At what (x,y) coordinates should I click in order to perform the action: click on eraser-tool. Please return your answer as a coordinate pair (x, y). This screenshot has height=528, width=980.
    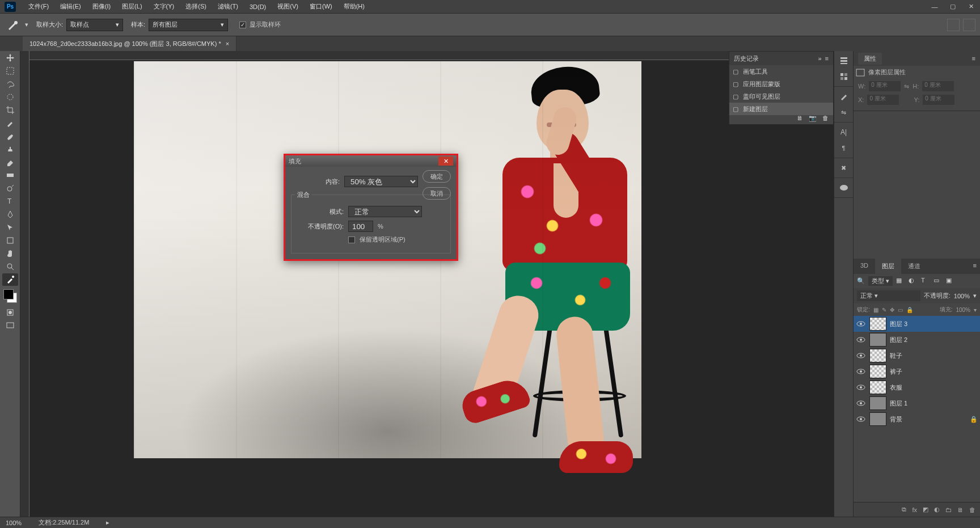
    Looking at the image, I should click on (10, 162).